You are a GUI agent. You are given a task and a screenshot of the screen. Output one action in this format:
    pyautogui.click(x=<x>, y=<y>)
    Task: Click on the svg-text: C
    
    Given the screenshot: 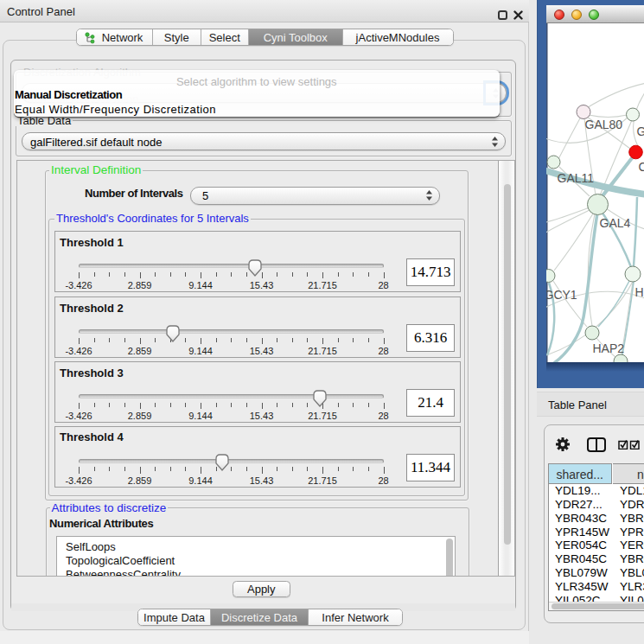 What is the action you would take?
    pyautogui.click(x=641, y=167)
    